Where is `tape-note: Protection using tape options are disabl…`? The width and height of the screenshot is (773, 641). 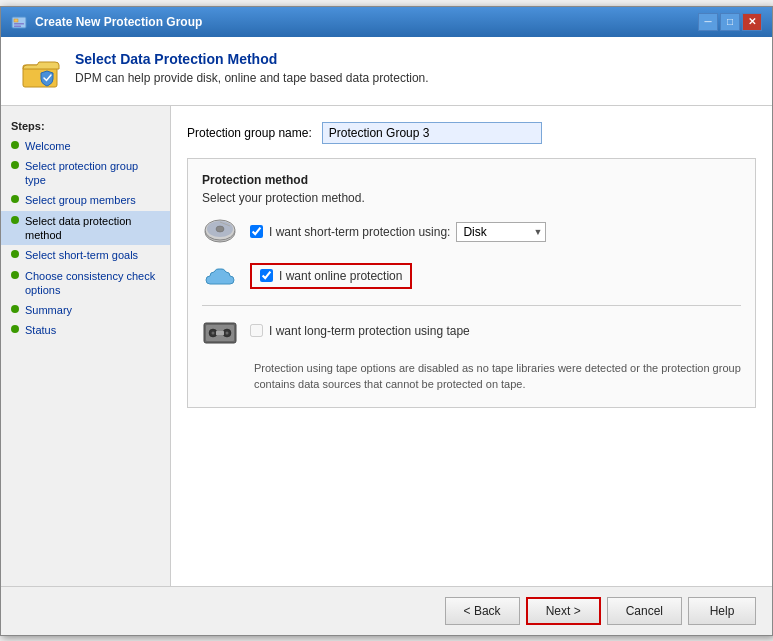 tape-note: Protection using tape options are disabl… is located at coordinates (498, 376).